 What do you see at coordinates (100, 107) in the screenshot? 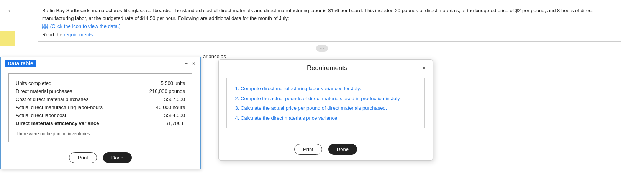
I see `table-row: Actual direct manufacturing labor-hours4…` at bounding box center [100, 107].